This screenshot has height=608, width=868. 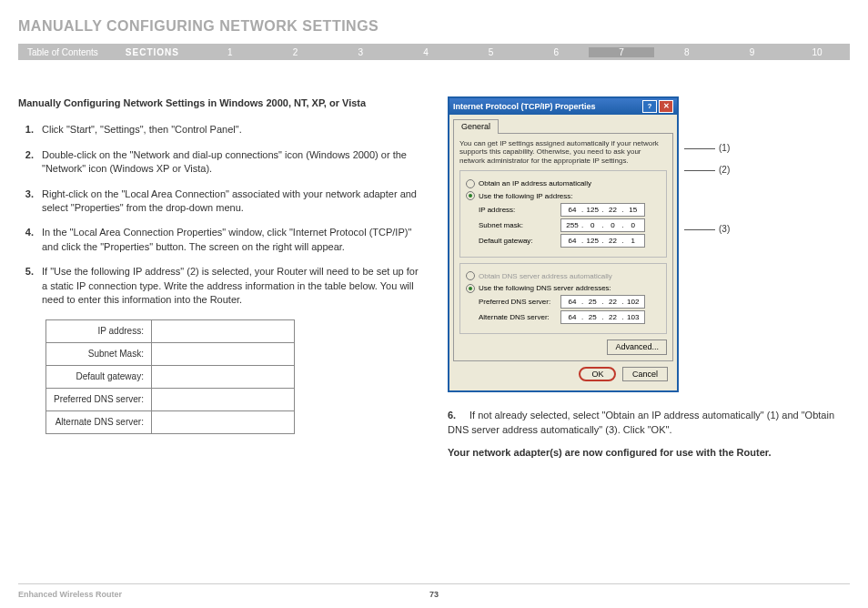 I want to click on step-3: Right-click on the "Local Area Connectio…, so click(x=228, y=202).